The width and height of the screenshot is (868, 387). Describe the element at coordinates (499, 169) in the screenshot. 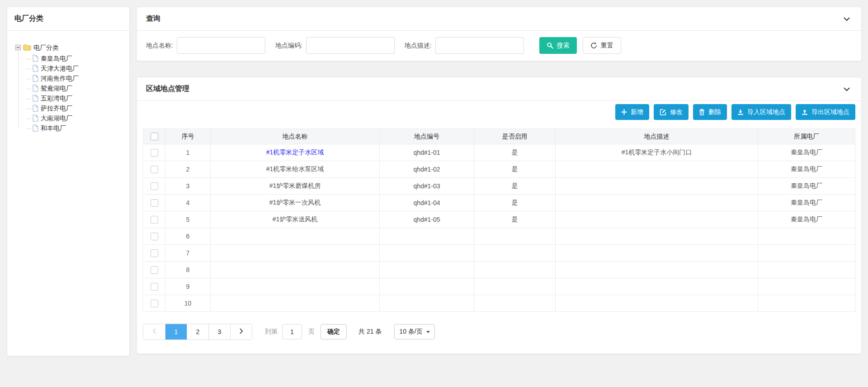

I see `table-row: 2#1机零米给水泵区域qhd#1-02是秦皇岛电厂` at that location.